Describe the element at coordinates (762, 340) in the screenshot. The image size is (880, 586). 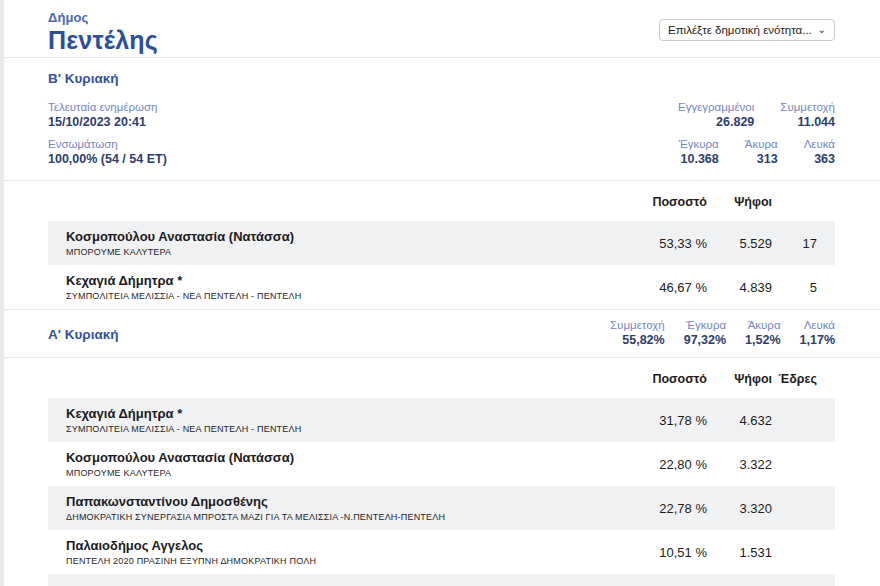
I see `stat-value: 1,52%` at that location.